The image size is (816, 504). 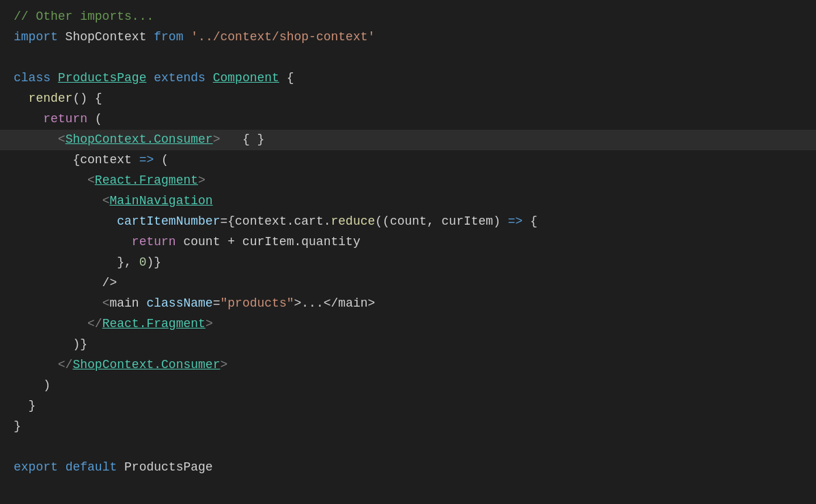 I want to click on code-line: render() {, so click(x=408, y=99).